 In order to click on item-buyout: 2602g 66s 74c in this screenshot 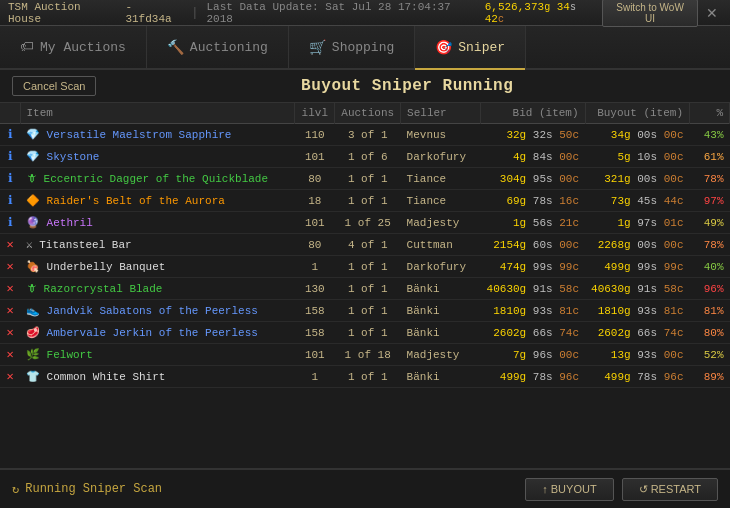, I will do `click(637, 333)`.